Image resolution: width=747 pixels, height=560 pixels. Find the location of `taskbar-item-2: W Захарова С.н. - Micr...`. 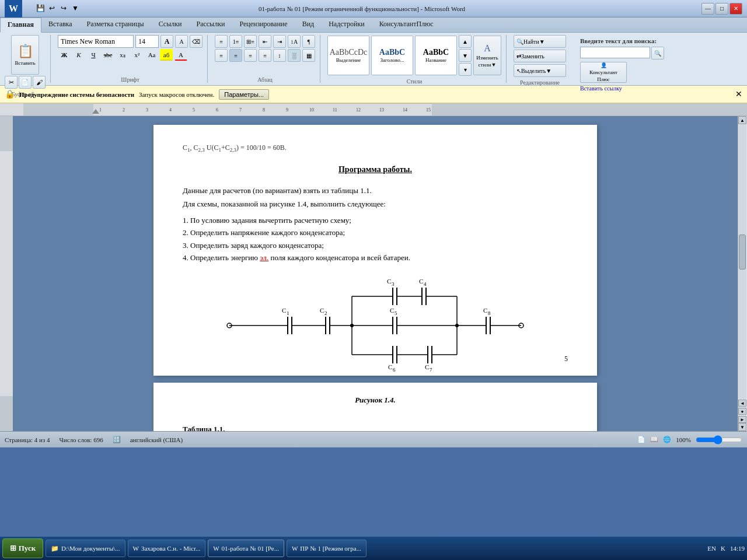

taskbar-item-2: W Захарова С.н. - Micr... is located at coordinates (167, 548).